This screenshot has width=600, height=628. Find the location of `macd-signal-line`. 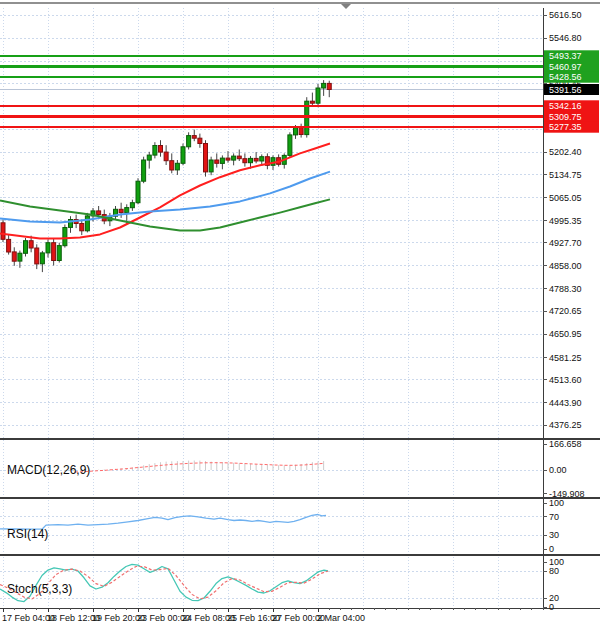

macd-signal-line is located at coordinates (199, 468).